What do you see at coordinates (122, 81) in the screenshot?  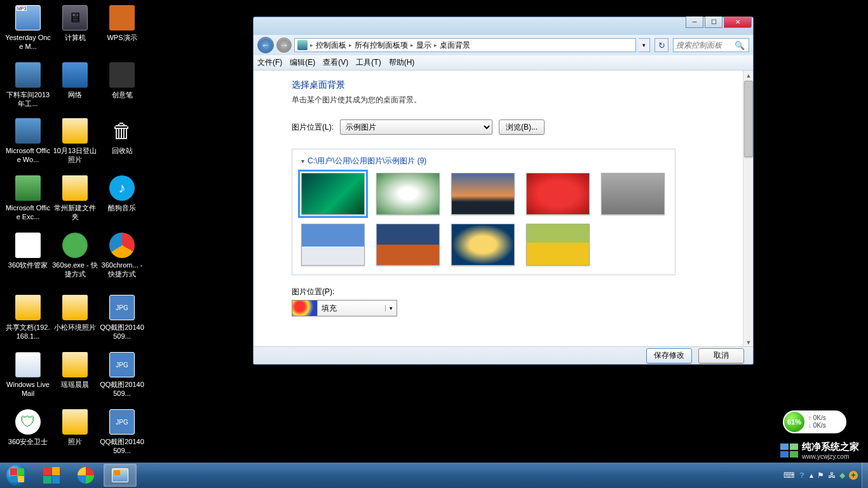 I see `desktop-icon: 创意笔` at bounding box center [122, 81].